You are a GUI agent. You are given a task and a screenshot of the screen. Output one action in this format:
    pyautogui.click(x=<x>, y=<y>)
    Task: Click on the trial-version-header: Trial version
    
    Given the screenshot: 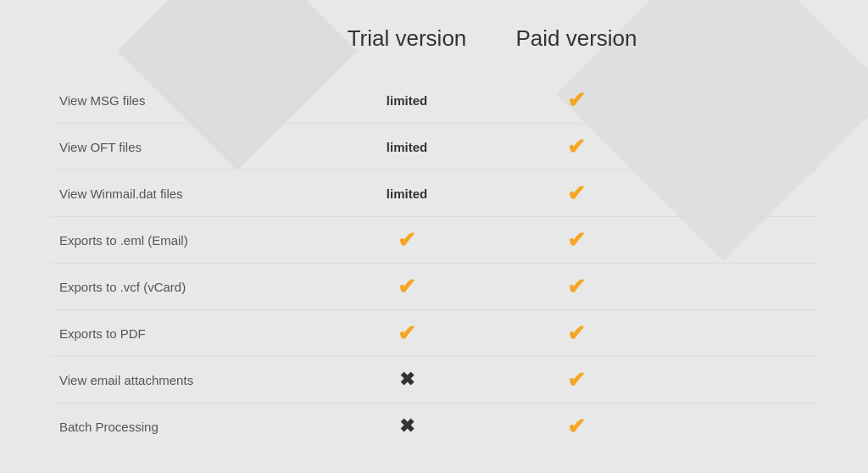 What is the action you would take?
    pyautogui.click(x=407, y=39)
    